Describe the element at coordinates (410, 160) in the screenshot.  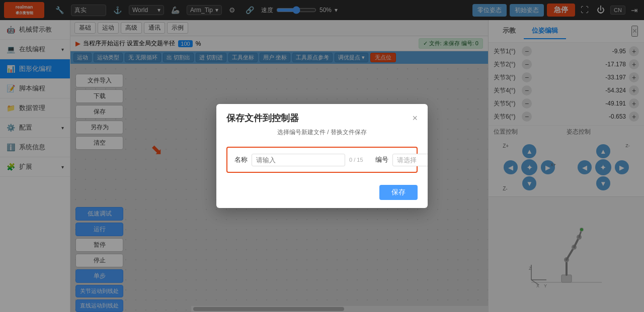
I see `num-select: 请选择` at that location.